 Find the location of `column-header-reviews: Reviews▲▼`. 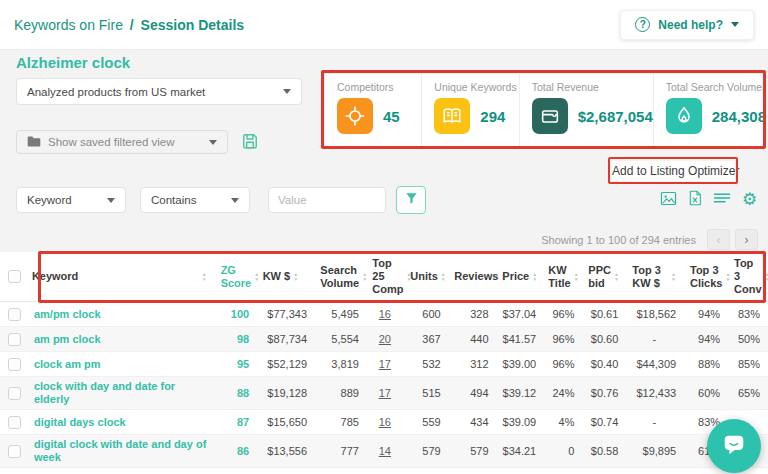

column-header-reviews: Reviews▲▼ is located at coordinates (472, 276).